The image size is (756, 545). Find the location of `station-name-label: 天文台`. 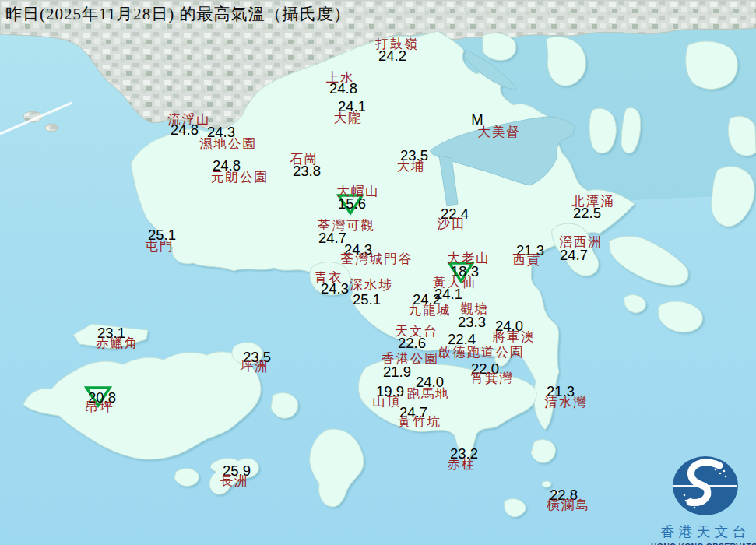

station-name-label: 天文台 is located at coordinates (417, 332).